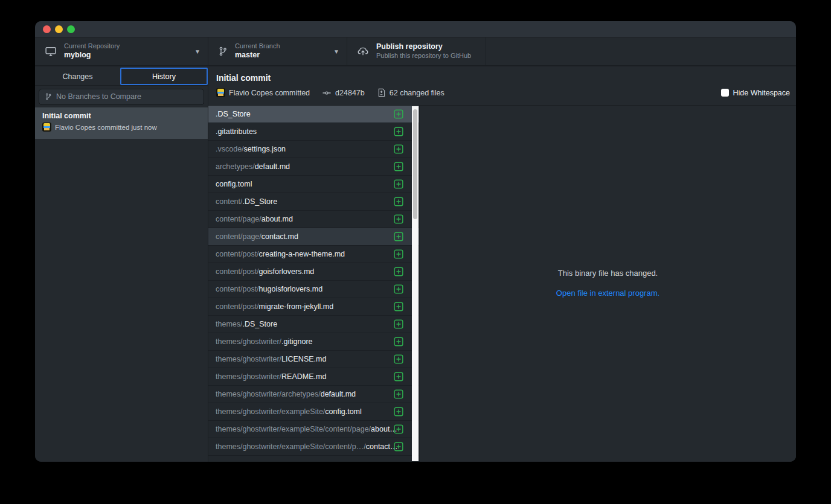 Image resolution: width=831 pixels, height=504 pixels. I want to click on file-row: archetypes/default.md, so click(314, 167).